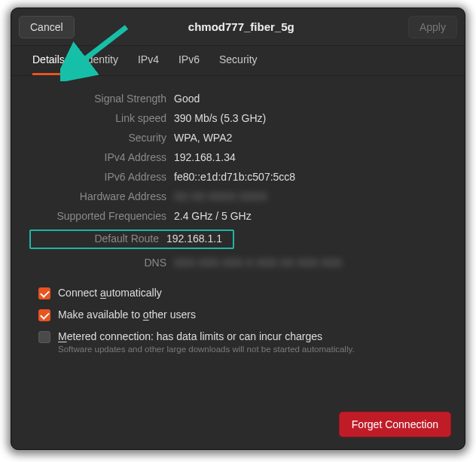 The width and height of the screenshot is (476, 462). Describe the element at coordinates (306, 177) in the screenshot. I see `value-ipv6: fe80::e1d:d71b:c507:5cc8` at that location.